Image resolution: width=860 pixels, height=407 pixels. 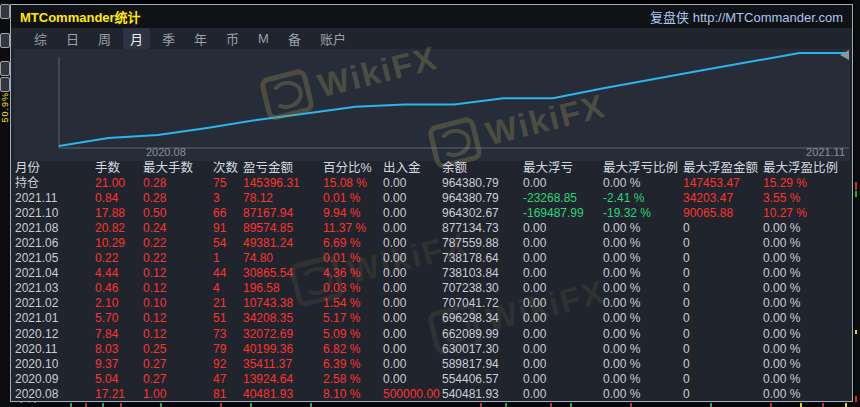 I want to click on table-row: 2021.030.460.124196.580.03 %0.00707238.3…, so click(x=432, y=288).